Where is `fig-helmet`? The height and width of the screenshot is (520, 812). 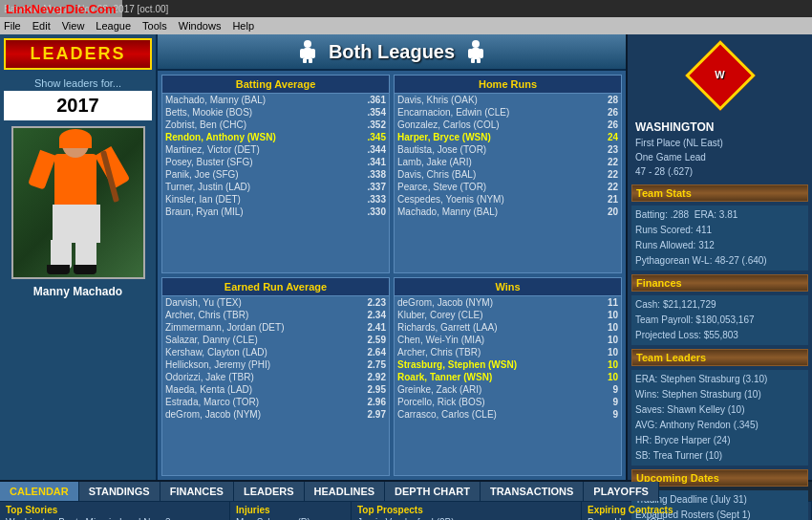 fig-helmet is located at coordinates (75, 139).